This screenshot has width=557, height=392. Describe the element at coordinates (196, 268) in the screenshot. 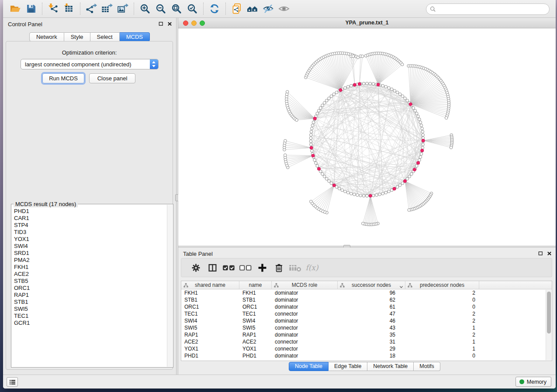

I see `gear-button` at that location.